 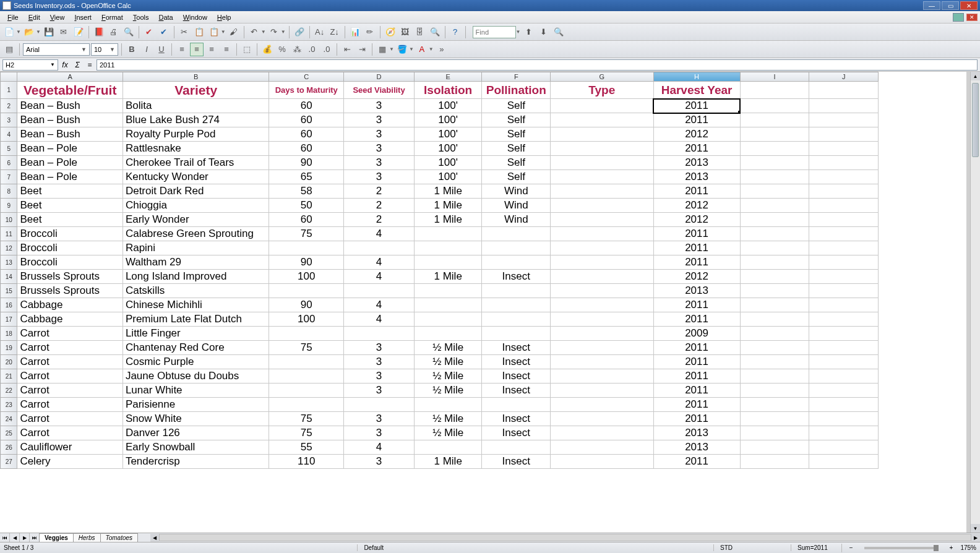 What do you see at coordinates (307, 262) in the screenshot?
I see `cell: 90` at bounding box center [307, 262].